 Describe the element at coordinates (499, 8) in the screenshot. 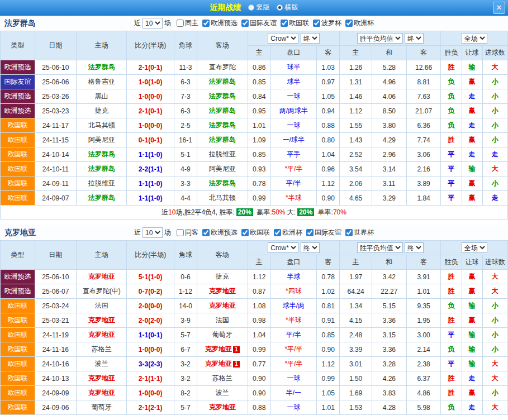

I see `close-icon: ✕` at that location.